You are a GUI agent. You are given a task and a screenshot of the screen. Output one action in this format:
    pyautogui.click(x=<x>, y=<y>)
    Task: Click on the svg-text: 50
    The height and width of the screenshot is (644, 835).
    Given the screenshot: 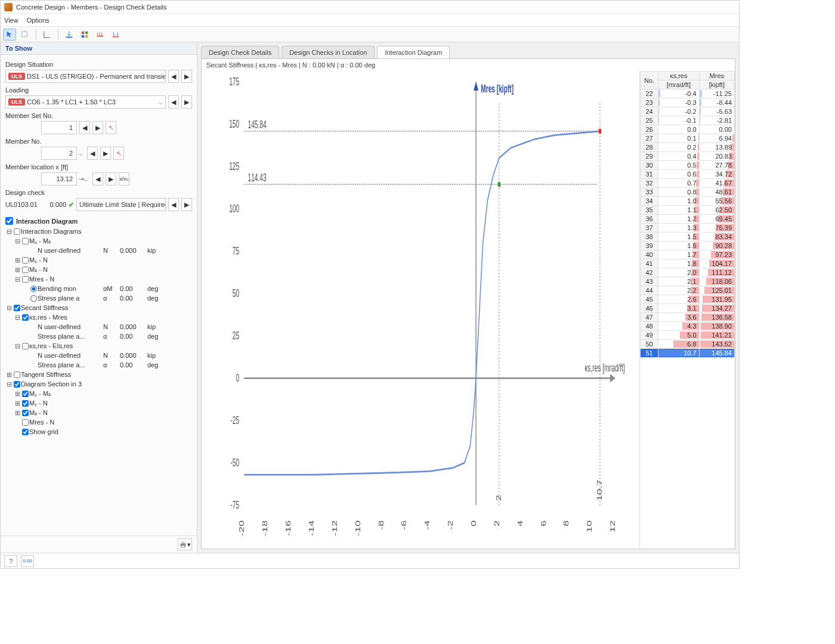 What is the action you would take?
    pyautogui.click(x=236, y=293)
    